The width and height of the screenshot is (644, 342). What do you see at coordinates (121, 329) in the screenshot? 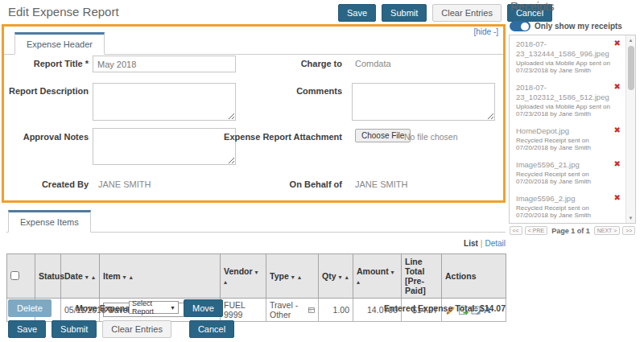
I see `bottom-toolbar: Save Submit Clear Entries Cancel` at bounding box center [121, 329].